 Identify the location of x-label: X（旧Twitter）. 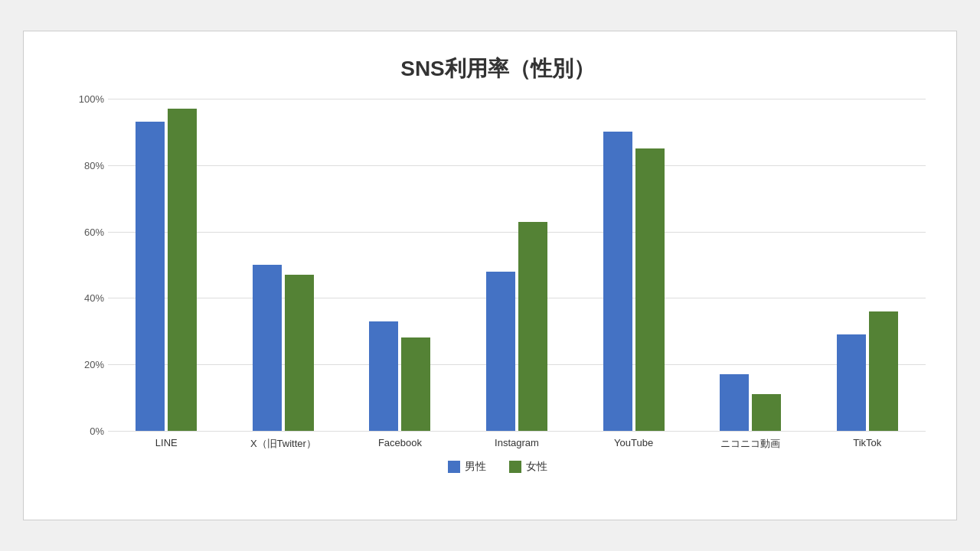
(283, 444).